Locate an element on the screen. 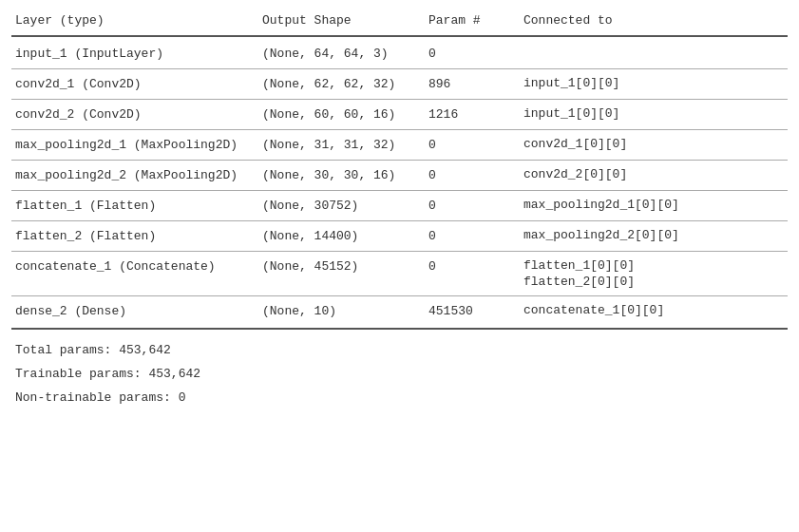  cell-connected: conv2d_2[0][0] is located at coordinates (654, 175).